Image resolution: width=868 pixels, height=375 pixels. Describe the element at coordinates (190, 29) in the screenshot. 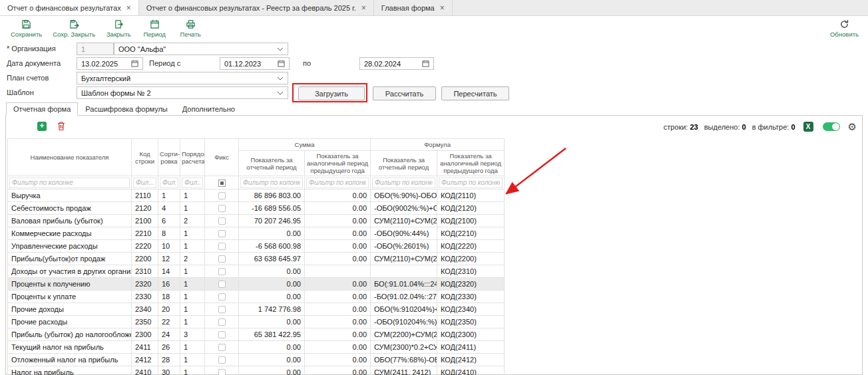

I see `print-button: Печать` at that location.